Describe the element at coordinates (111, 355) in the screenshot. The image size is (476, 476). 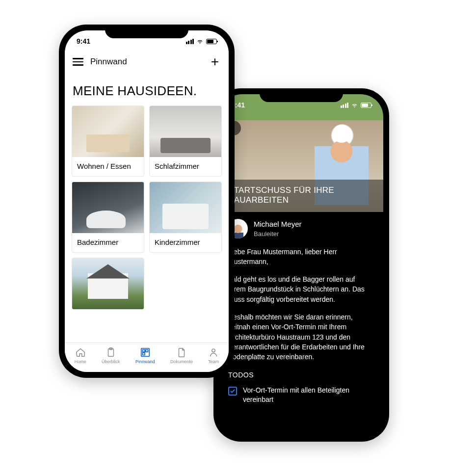
I see `tab-ueberblick: Überblick` at that location.